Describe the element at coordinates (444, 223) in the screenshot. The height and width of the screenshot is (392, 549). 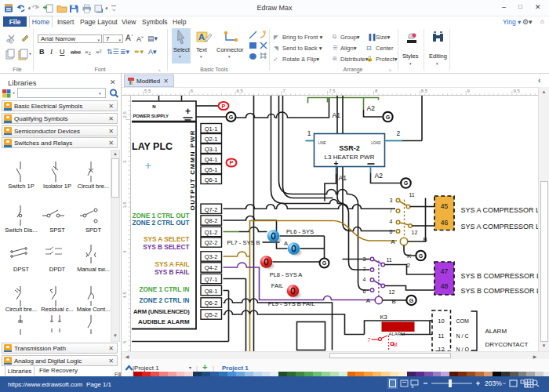
I see `svg-text: 46` at that location.